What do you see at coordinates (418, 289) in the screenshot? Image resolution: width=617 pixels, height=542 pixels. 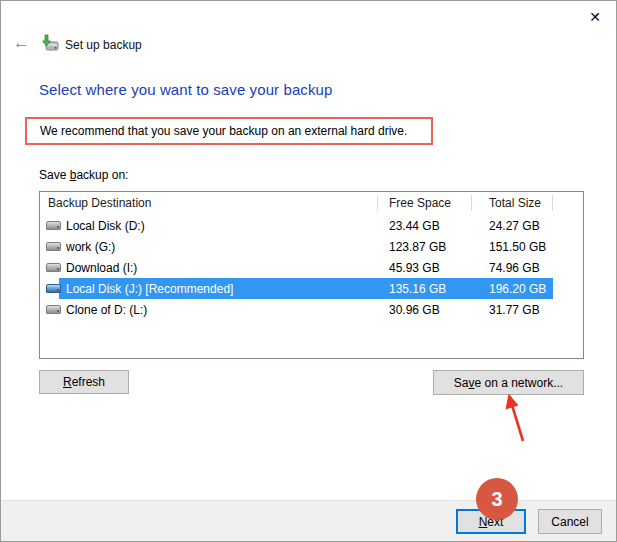 I see `drive-free-space: 135.16 GB` at bounding box center [418, 289].